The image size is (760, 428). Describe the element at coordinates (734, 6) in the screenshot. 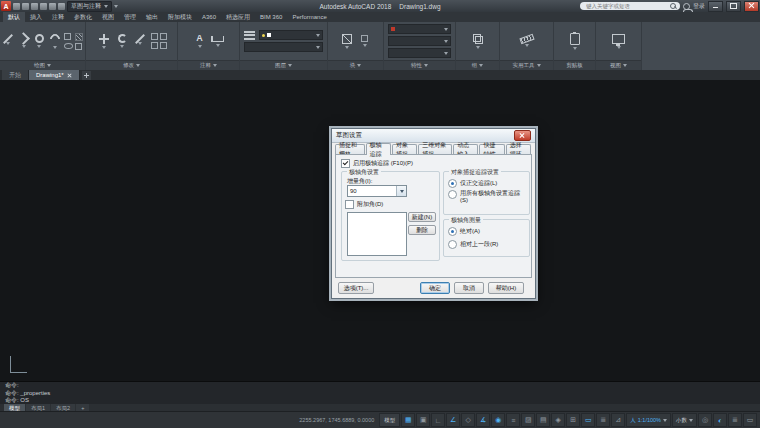

I see `maximize-button` at that location.